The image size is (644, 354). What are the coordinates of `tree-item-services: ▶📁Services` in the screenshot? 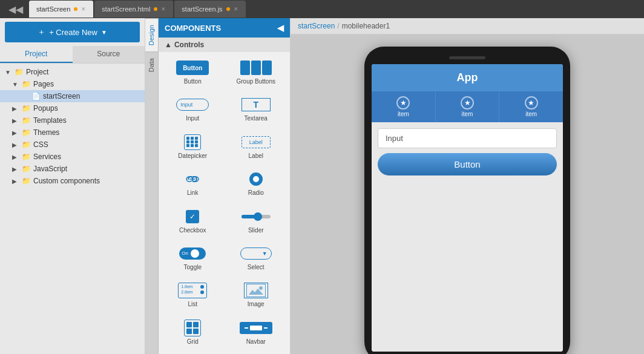 It's located at (73, 157).